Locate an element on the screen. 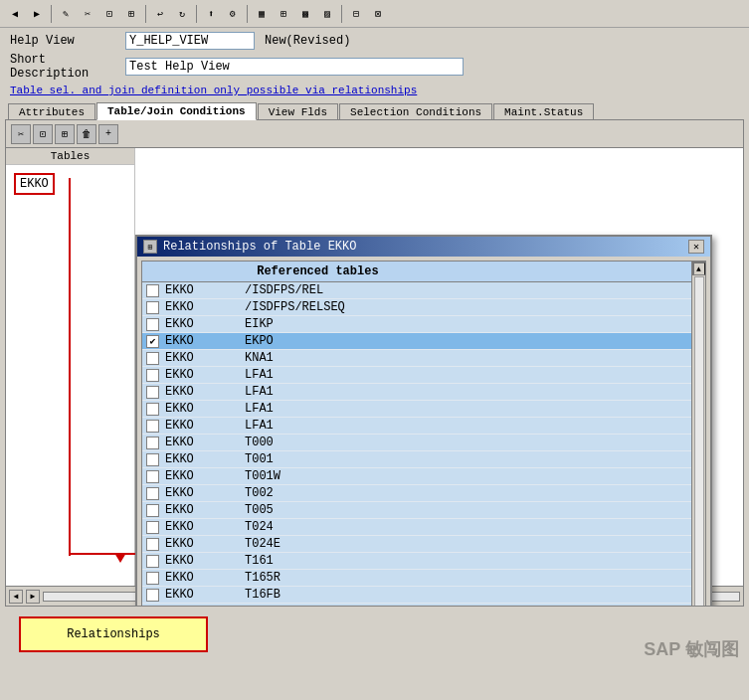 This screenshot has width=749, height=700. undo-btn: ↩ is located at coordinates (160, 14).